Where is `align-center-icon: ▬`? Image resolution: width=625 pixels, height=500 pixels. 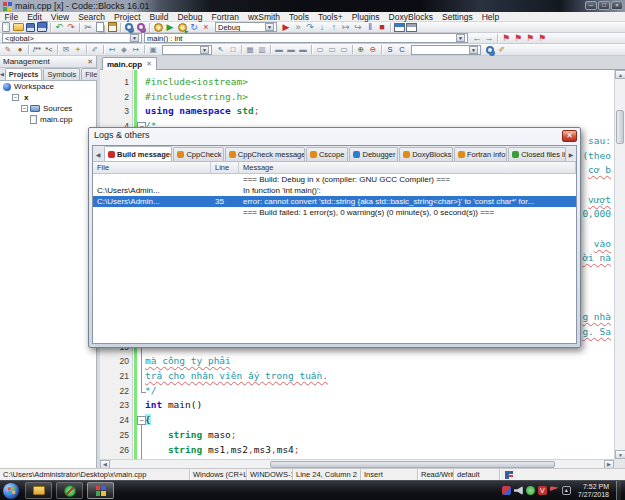 align-center-icon: ▬ is located at coordinates (291, 50).